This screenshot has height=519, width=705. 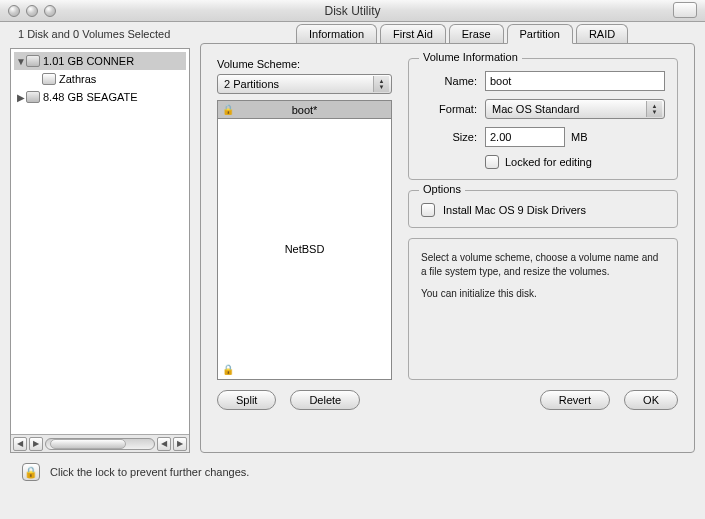 What do you see at coordinates (36, 444) in the screenshot?
I see `scroll-right-button: ▶` at bounding box center [36, 444].